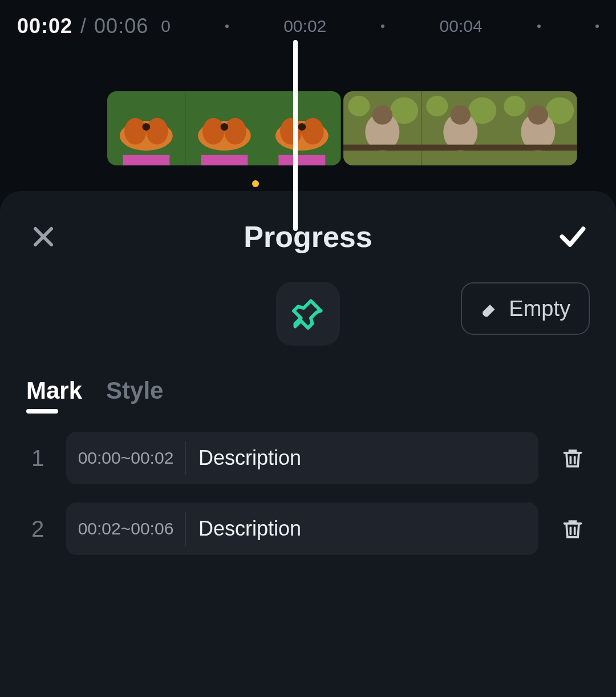 The image size is (616, 697). I want to click on panel-title: Progress, so click(308, 237).